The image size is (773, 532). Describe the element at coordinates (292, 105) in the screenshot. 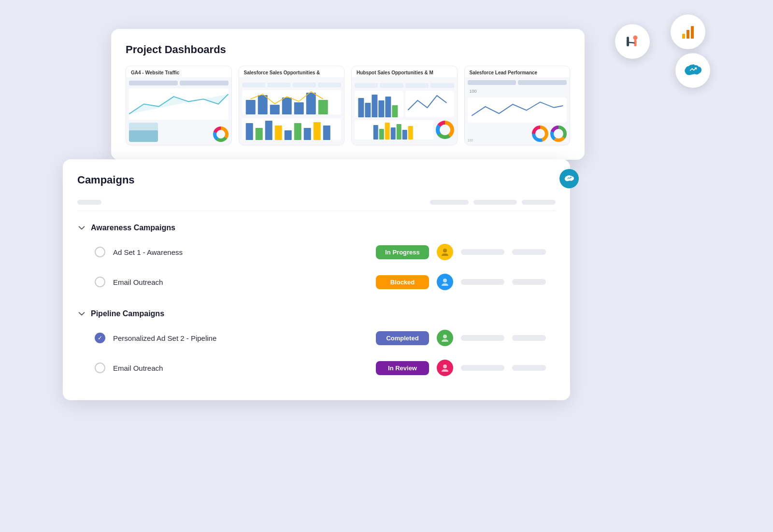

I see `preview-salesforce: Salesforce Sales Opportunities &` at that location.